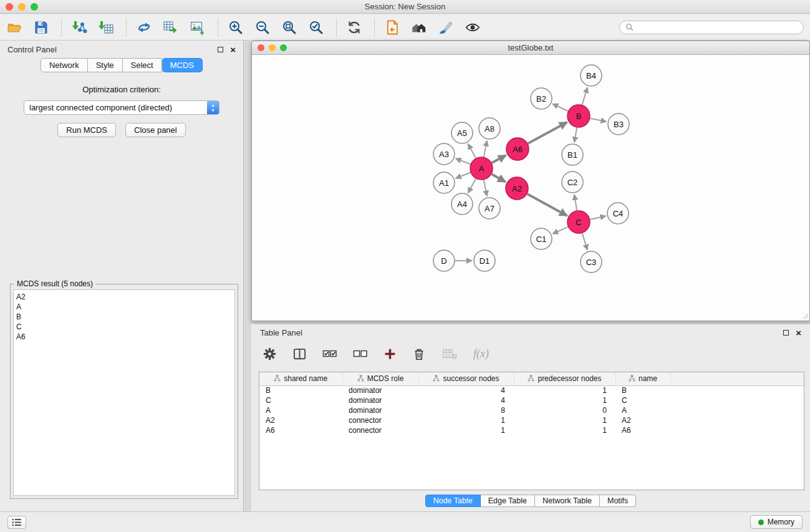 This screenshot has width=810, height=532. Describe the element at coordinates (572, 182) in the screenshot. I see `node-C2: C2` at that location.